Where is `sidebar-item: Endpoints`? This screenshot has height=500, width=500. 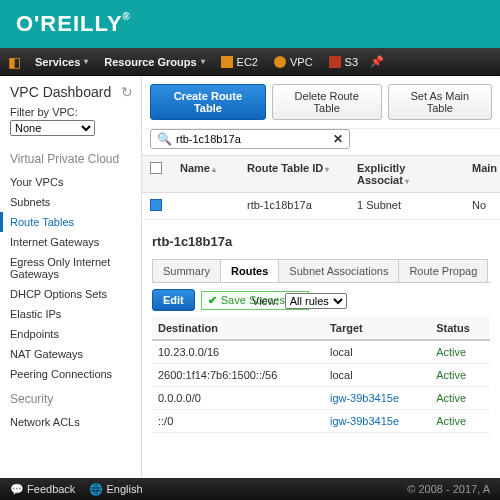
sidebar-item: Endpoints is located at coordinates (76, 334).